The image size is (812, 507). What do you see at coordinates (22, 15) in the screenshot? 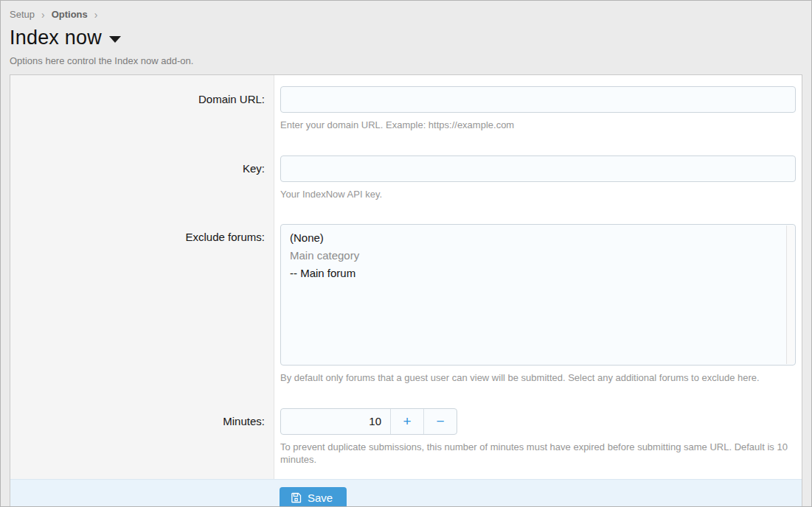
I see `breadcrumb-setup: Setup` at bounding box center [22, 15].